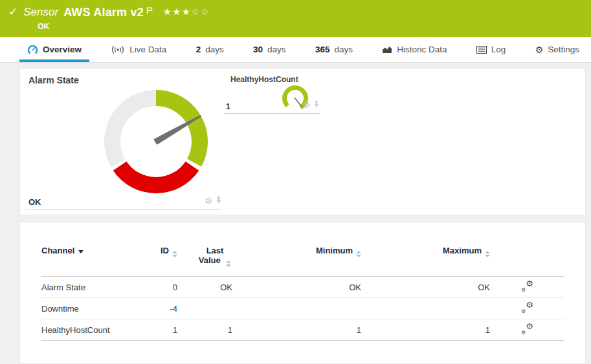  What do you see at coordinates (88, 261) in the screenshot?
I see `column-header-channel: Channel` at bounding box center [88, 261].